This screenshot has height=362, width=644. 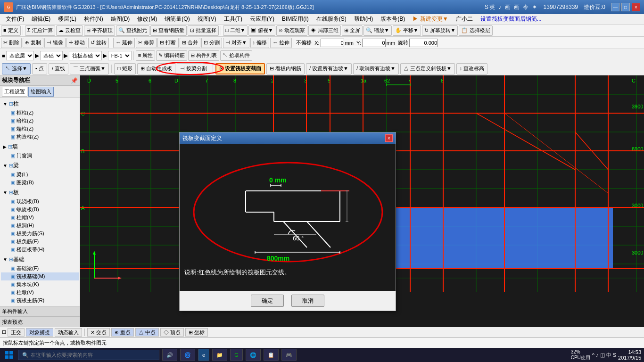 I want to click on taskbar-app-sougou: 🔊, so click(x=170, y=355).